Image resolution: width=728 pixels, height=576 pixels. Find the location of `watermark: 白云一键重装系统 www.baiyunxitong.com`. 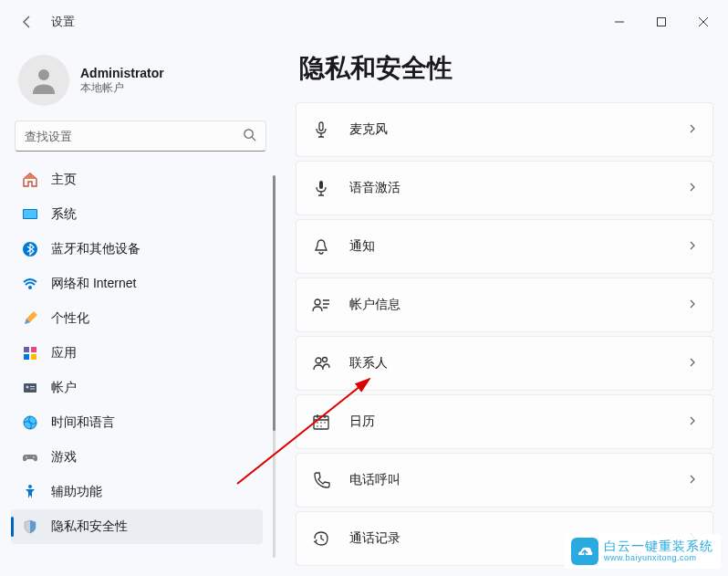

watermark: 白云一键重装系统 www.baiyunxitong.com is located at coordinates (642, 551).